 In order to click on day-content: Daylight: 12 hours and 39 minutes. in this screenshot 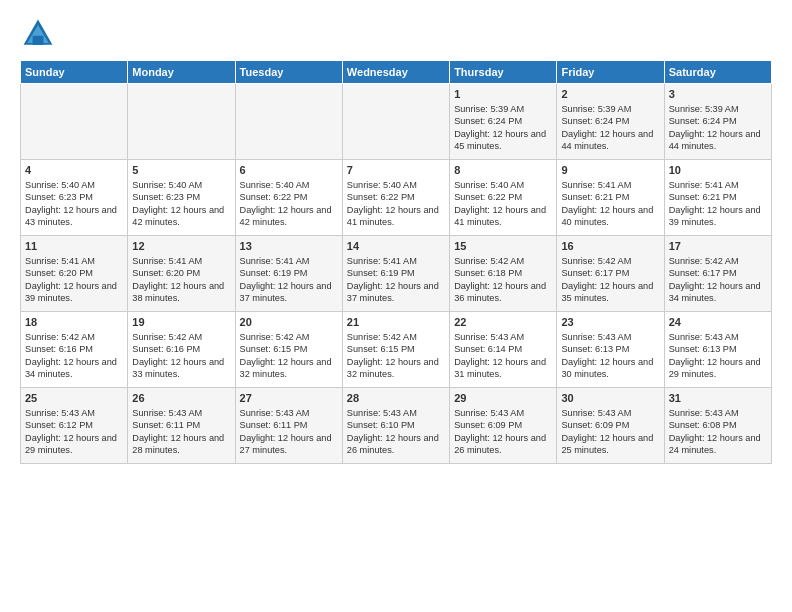, I will do `click(74, 292)`.